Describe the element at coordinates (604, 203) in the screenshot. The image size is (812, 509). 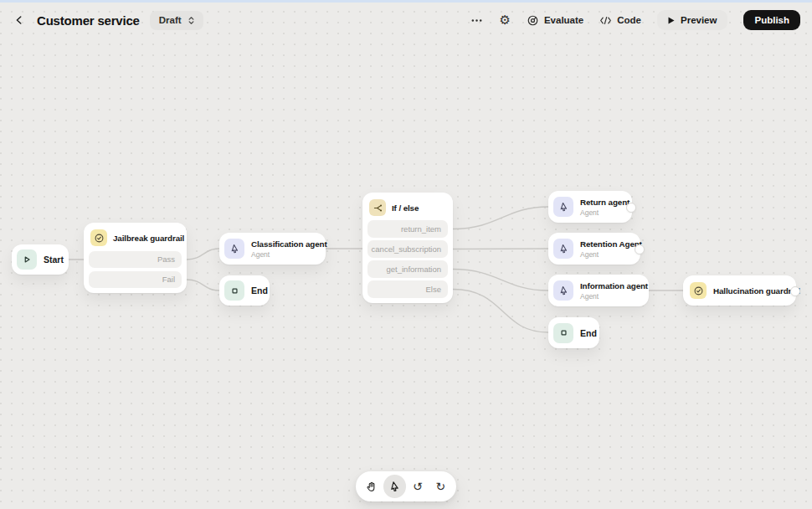
I see `node-return-agent-title: Return agent` at that location.